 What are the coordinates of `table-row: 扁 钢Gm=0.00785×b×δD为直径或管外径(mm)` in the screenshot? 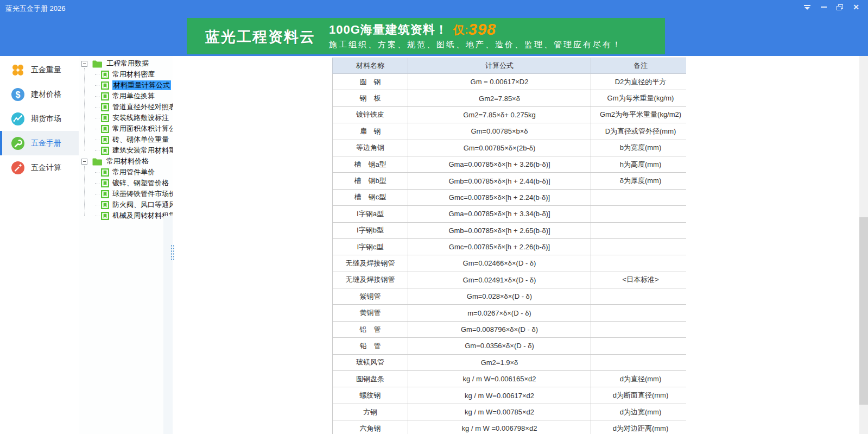 It's located at (510, 131).